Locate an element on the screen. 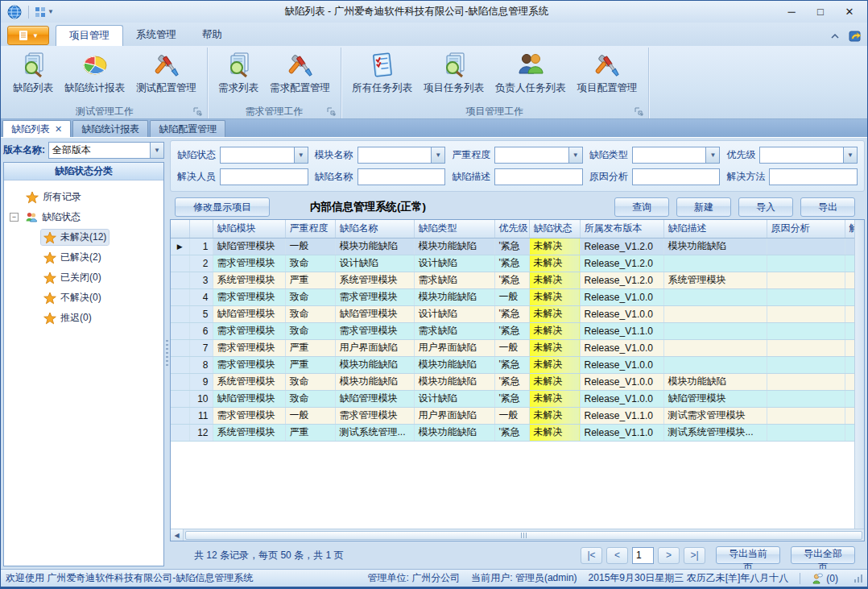 The width and height of the screenshot is (868, 589). table-row: 10缺陷管理模块致命缺陷管理模块设计缺陷'紧急未解决Release_V1.0.0… is located at coordinates (512, 398).